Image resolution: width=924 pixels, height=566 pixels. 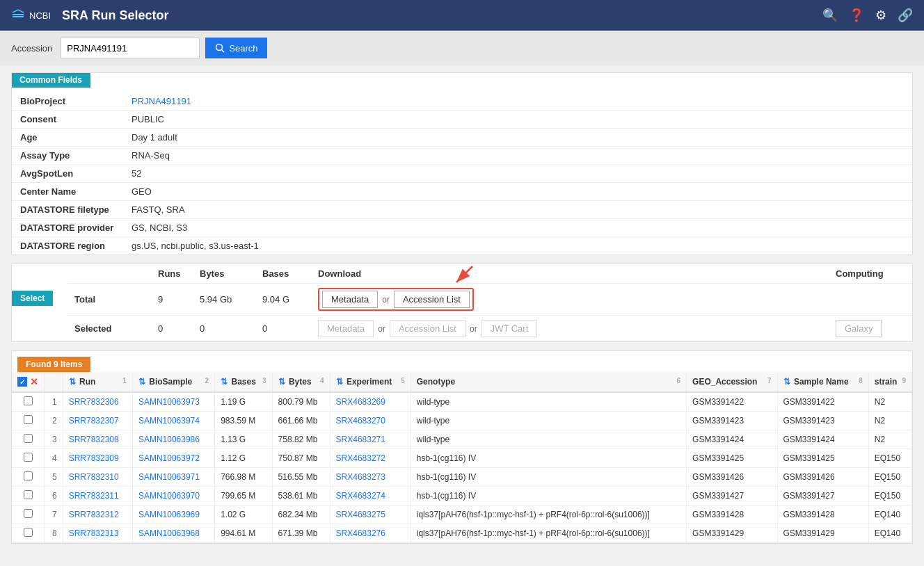 What do you see at coordinates (244, 382) in the screenshot?
I see `col-bases-header: ⇅ Bases 3` at bounding box center [244, 382].